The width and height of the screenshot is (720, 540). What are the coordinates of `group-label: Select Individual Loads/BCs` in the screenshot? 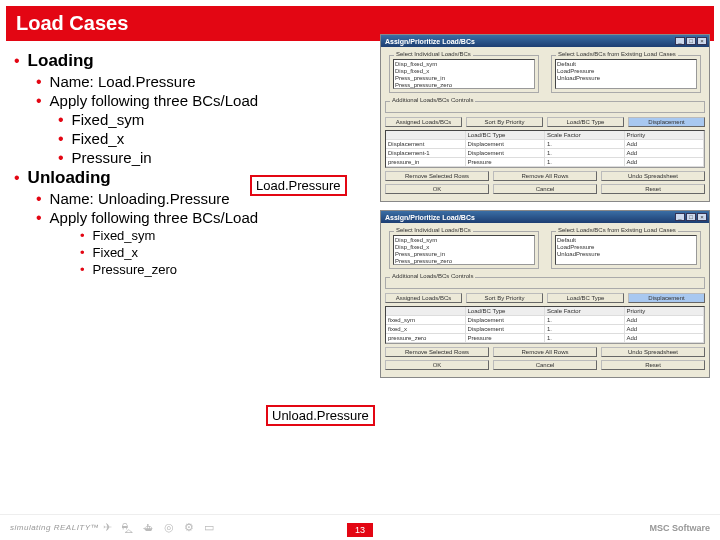 It's located at (434, 230).